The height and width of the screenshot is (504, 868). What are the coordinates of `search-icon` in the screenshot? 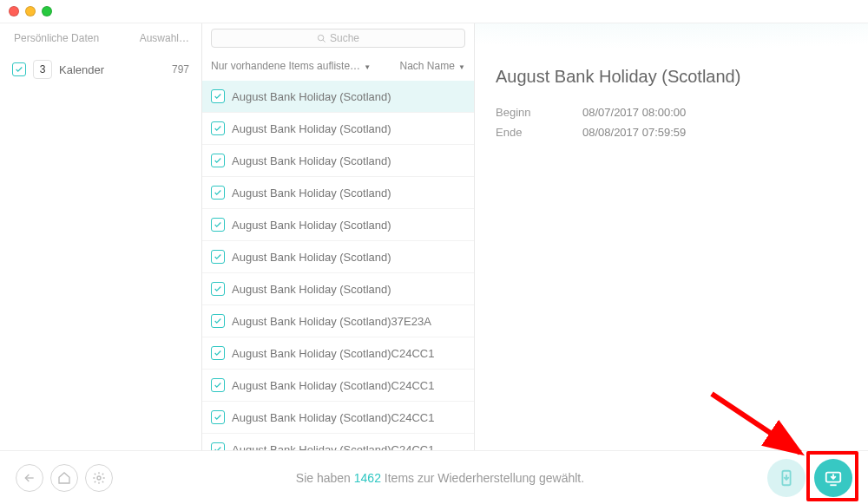 It's located at (321, 38).